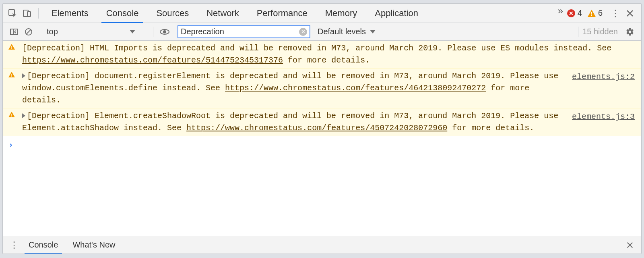  Describe the element at coordinates (347, 31) in the screenshot. I see `log-levels-select: Default levels` at that location.